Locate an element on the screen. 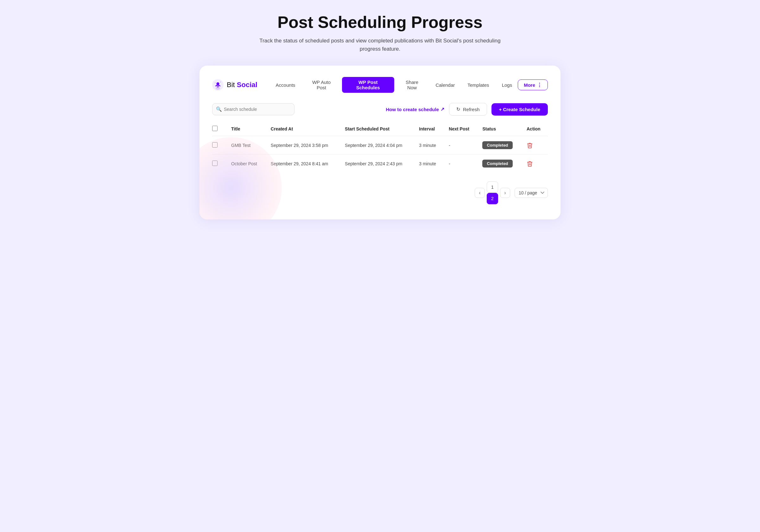 This screenshot has height=532, width=760. toolbar-right: How to create schedule ↗ ↻ Refresh + Cre… is located at coordinates (467, 109).